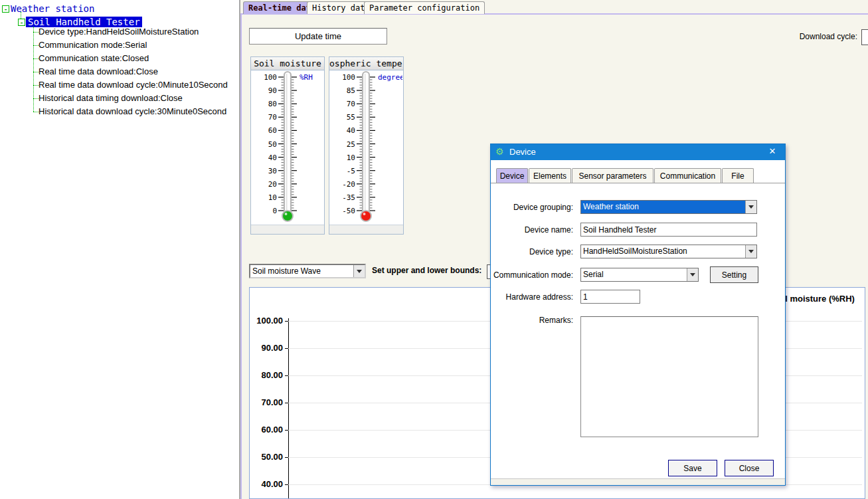 The image size is (868, 499). I want to click on tree-leaf-device-type: Device type:HandHeldSoilMoistureStation, so click(118, 32).